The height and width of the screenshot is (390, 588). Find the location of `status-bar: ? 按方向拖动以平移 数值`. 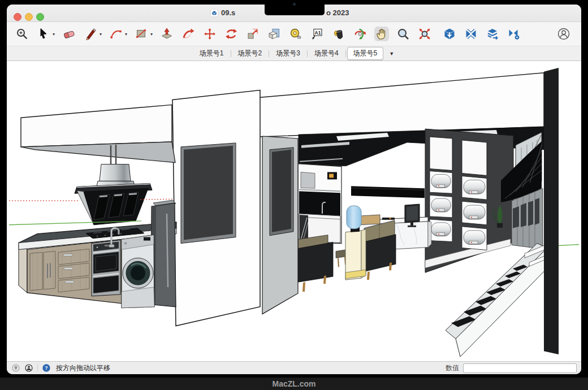

status-bar: ? 按方向拖动以平移 数值 is located at coordinates (294, 367).